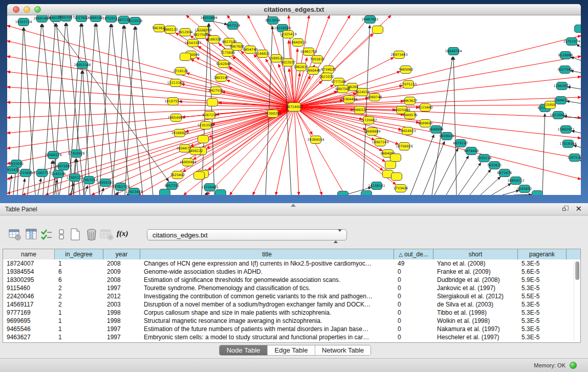  Describe the element at coordinates (29, 272) in the screenshot. I see `table-cell: 19384554` at that location.